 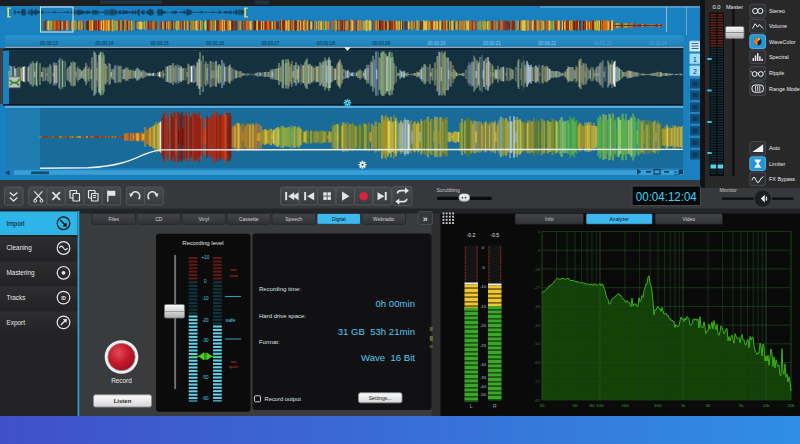 What do you see at coordinates (658, 406) in the screenshot?
I see `svg-text: 500` at bounding box center [658, 406].